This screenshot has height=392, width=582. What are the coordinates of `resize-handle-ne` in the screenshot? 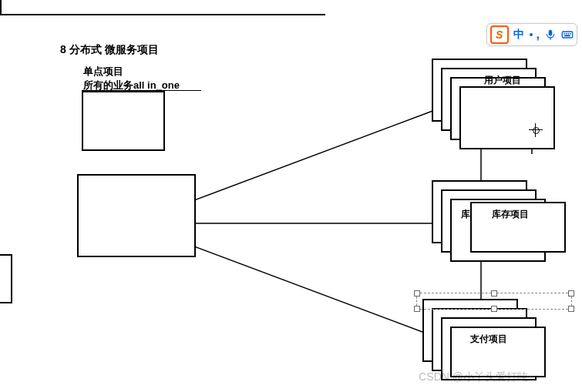 It's located at (571, 293).